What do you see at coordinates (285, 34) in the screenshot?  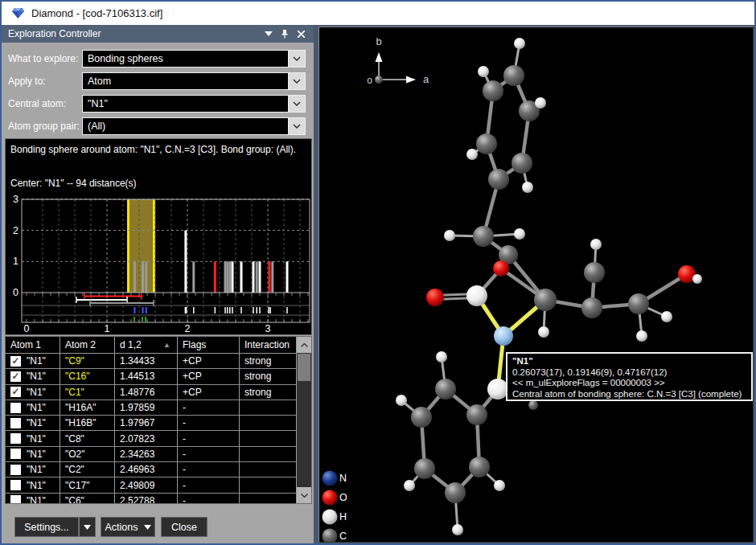 I see `pin-icon` at bounding box center [285, 34].